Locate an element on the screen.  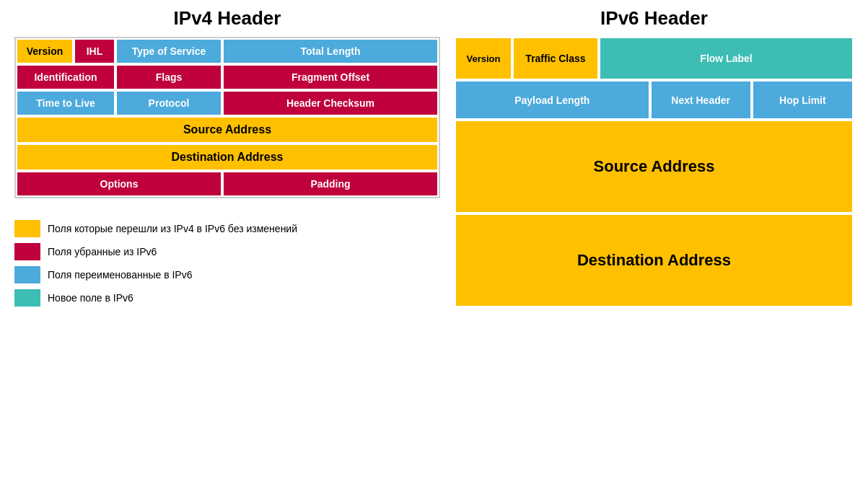
legend-red-box is located at coordinates (27, 252).